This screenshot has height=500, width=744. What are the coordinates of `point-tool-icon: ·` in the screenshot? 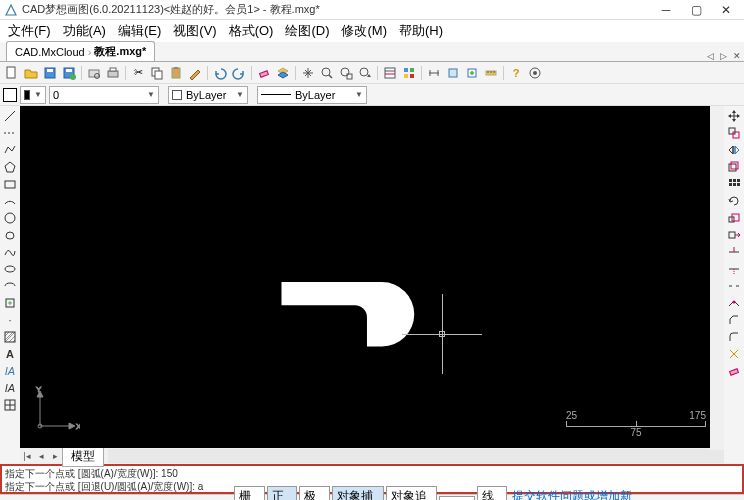 It's located at (10, 320).